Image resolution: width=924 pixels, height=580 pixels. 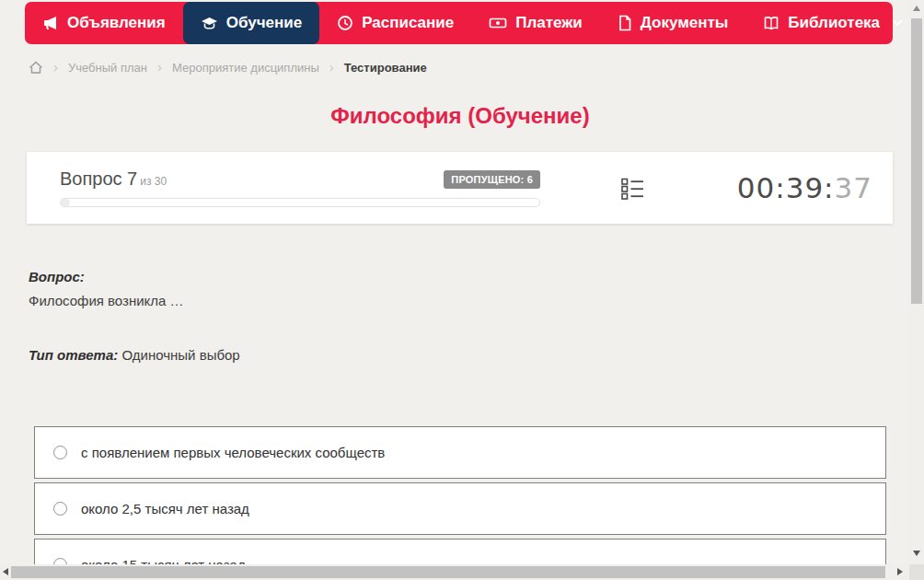 I want to click on horizontal-scrollbar, so click(x=455, y=573).